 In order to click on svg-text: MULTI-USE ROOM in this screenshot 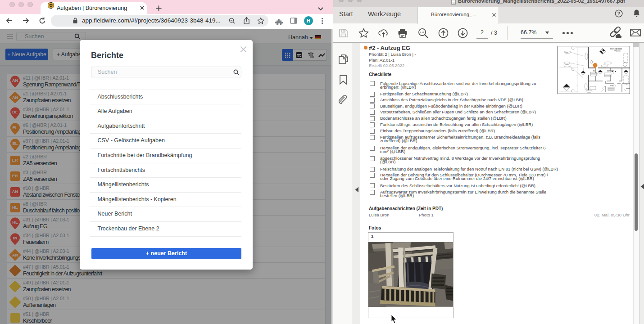, I will do `click(616, 49)`.